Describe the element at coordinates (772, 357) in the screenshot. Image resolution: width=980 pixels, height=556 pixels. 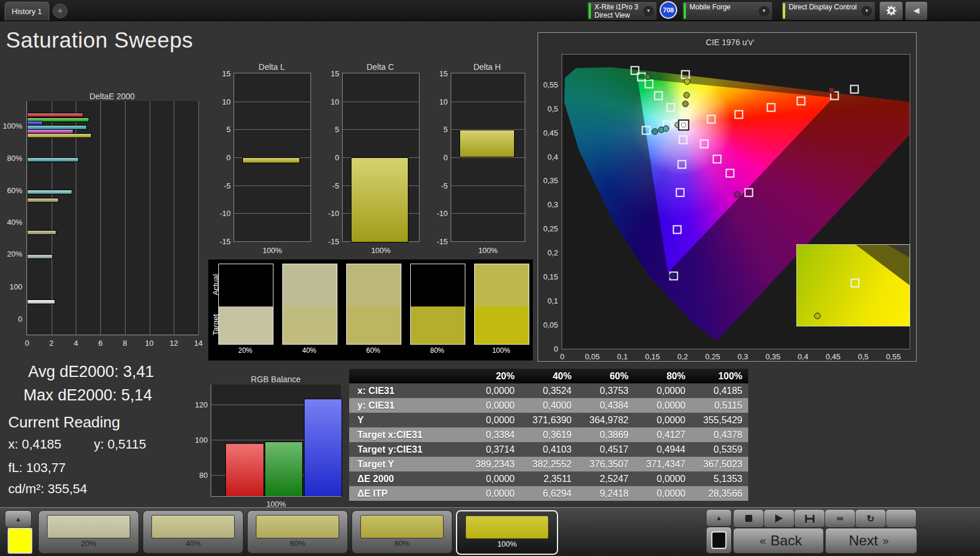
I see `x-tick-label: 0,35` at that location.